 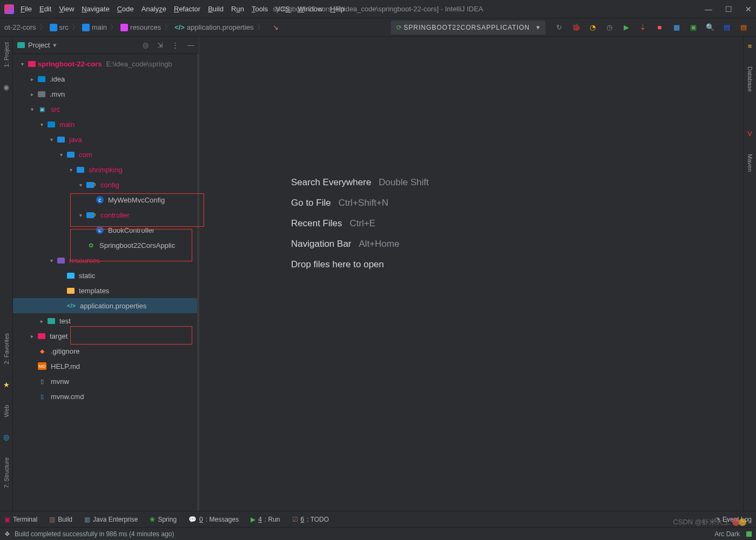 What do you see at coordinates (216, 9) in the screenshot?
I see `menu-build: Build` at bounding box center [216, 9].